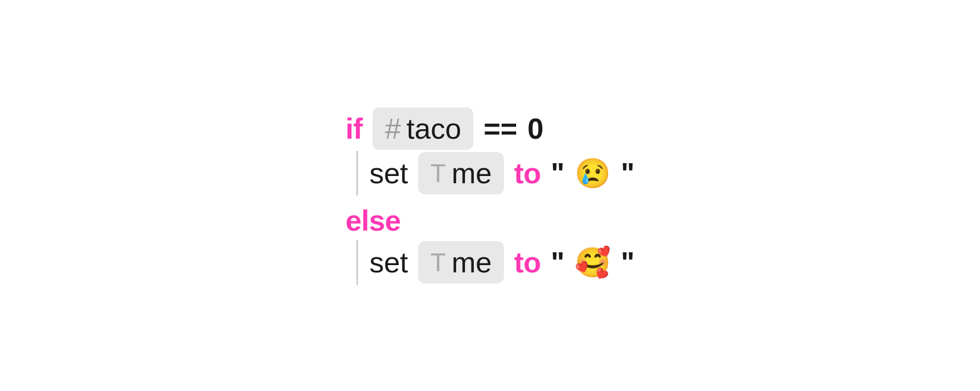 The width and height of the screenshot is (980, 391). I want to click on me-pill-2: T me, so click(461, 262).